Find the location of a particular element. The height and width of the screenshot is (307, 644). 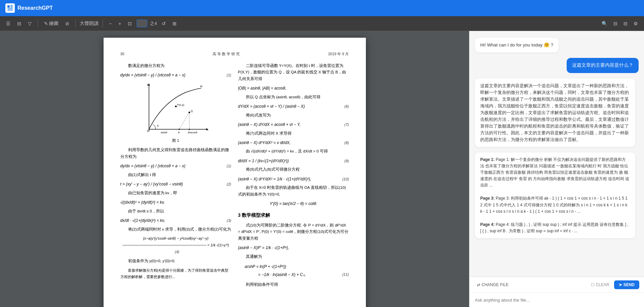

fit-page-icon: ⊡ is located at coordinates (130, 24).